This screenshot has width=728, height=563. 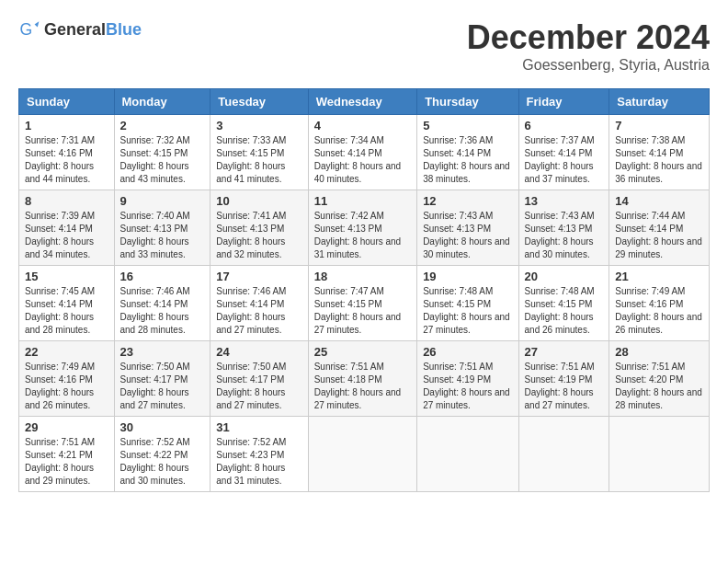 I want to click on day-number: 25, so click(x=362, y=351).